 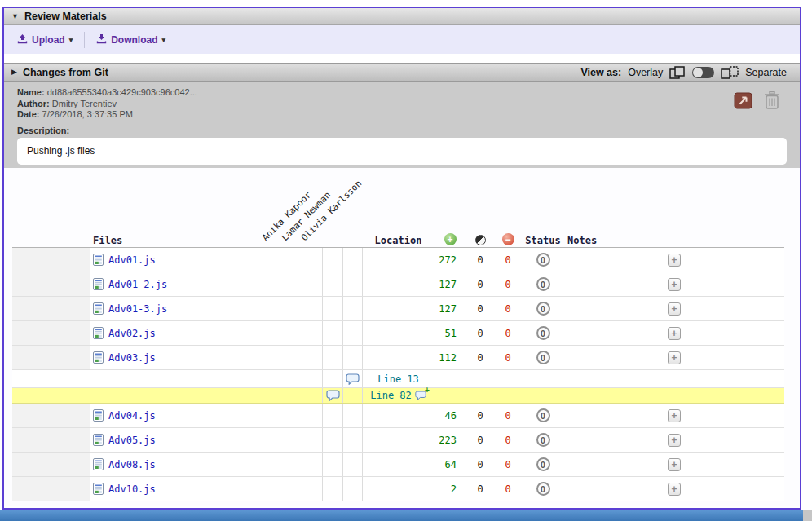 What do you see at coordinates (132, 358) in the screenshot?
I see `file-link: Adv03.js` at bounding box center [132, 358].